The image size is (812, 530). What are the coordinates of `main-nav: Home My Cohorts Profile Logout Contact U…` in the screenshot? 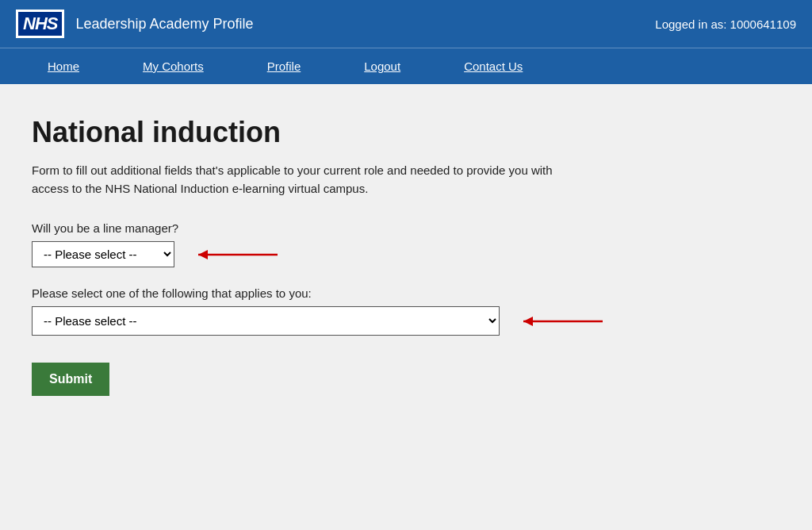 It's located at (406, 66).